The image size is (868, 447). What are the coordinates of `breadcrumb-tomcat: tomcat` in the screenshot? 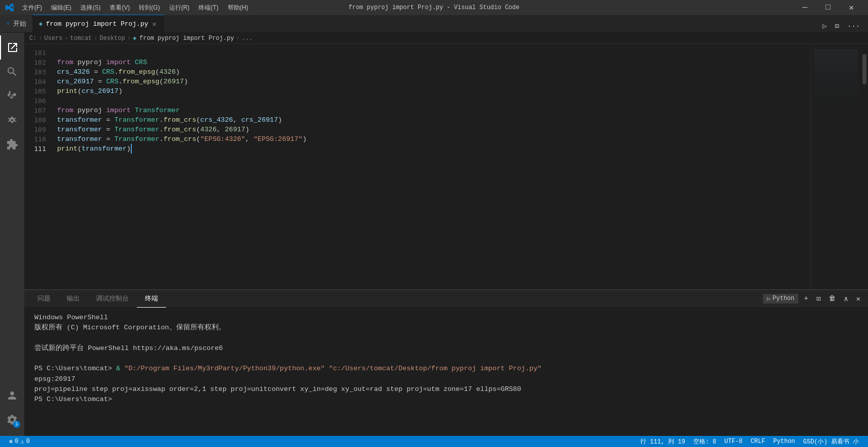 It's located at (81, 38).